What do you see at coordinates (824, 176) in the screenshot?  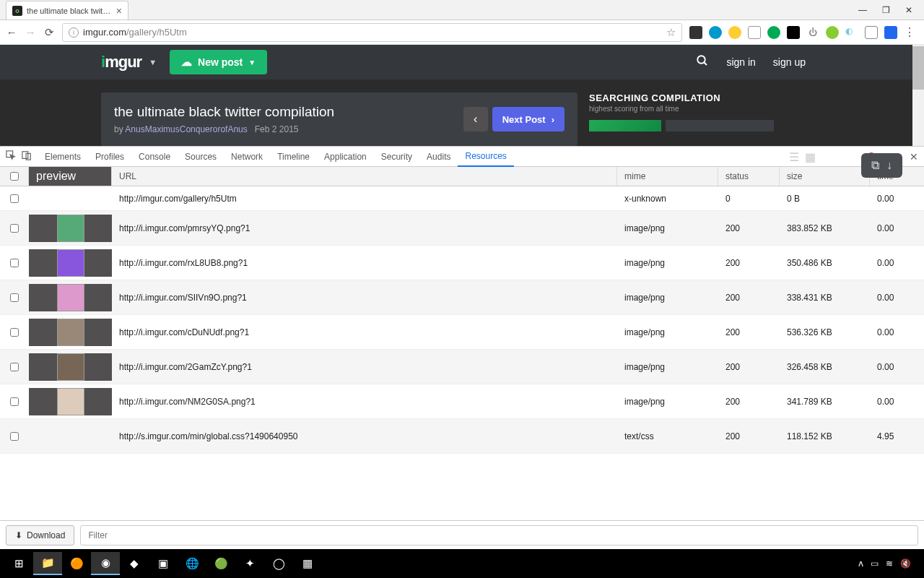 I see `col-size: size` at bounding box center [824, 176].